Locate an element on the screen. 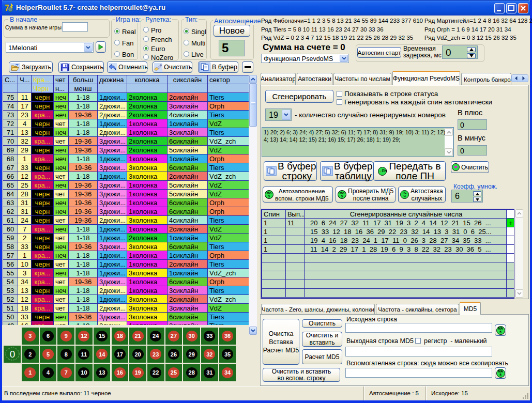  svg-text: 0 is located at coordinates (12, 354).